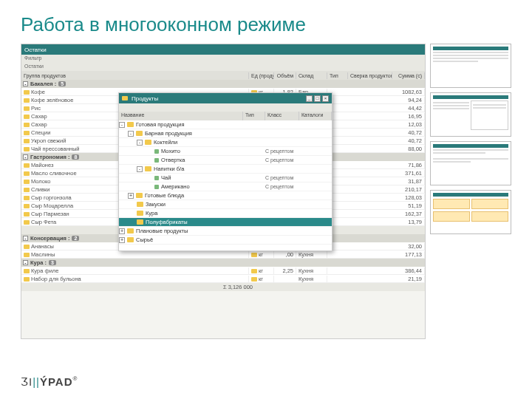  Describe the element at coordinates (225, 185) in the screenshot. I see `products-tree: -Готовая продукция-Барная продукция-Кокт…` at that location.